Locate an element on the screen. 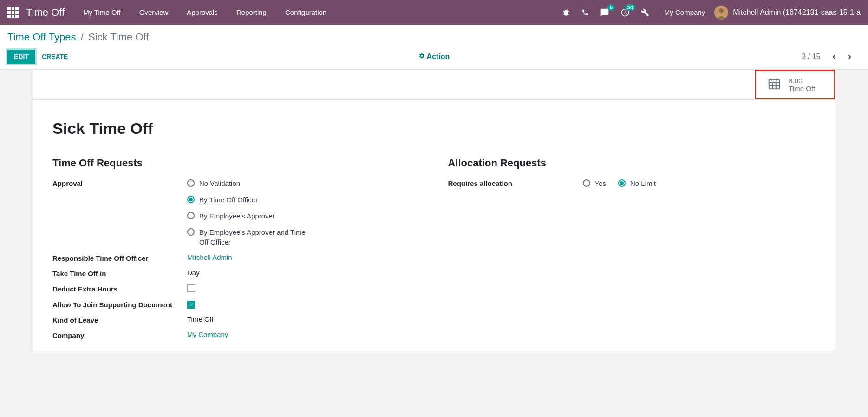 This screenshot has height=417, width=868. value-kind: Time Off is located at coordinates (201, 319).